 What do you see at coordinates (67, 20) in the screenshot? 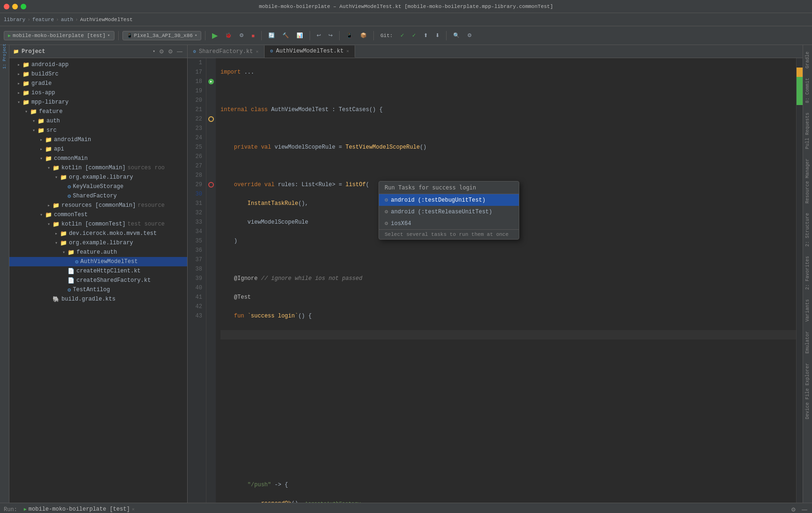
I see `breadcrumb-auth: auth` at bounding box center [67, 20].